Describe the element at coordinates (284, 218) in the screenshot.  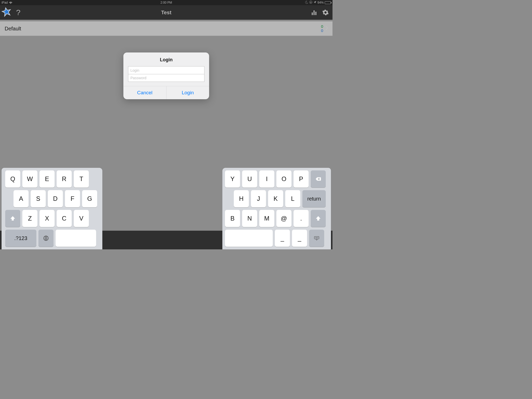
I see `key-at: @` at that location.